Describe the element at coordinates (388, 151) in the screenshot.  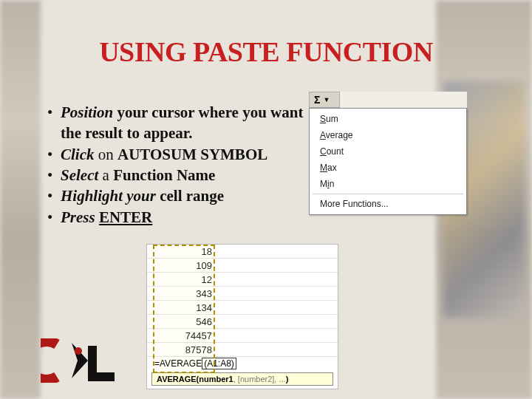
I see `menu-item-count: Count` at that location.